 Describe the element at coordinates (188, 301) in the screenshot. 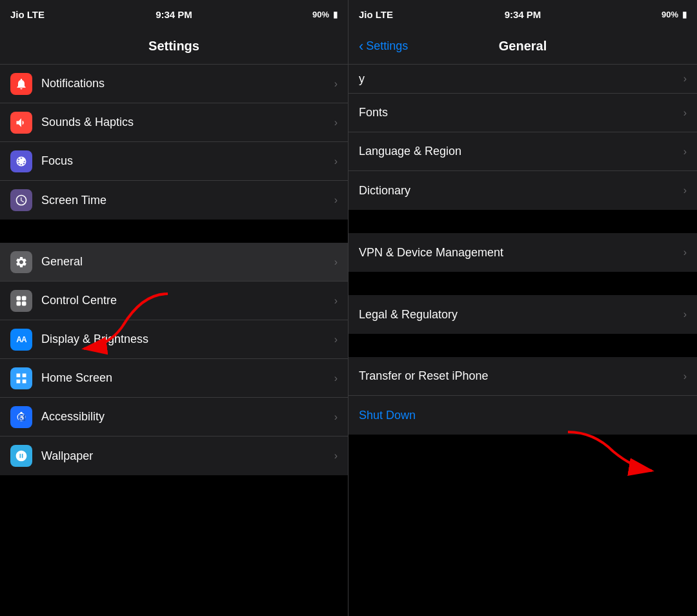

I see `controlcentre-label: Control Centre` at that location.